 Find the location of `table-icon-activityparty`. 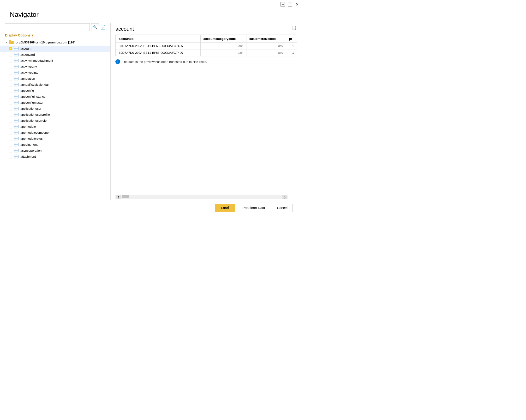

table-icon-activityparty is located at coordinates (16, 67).